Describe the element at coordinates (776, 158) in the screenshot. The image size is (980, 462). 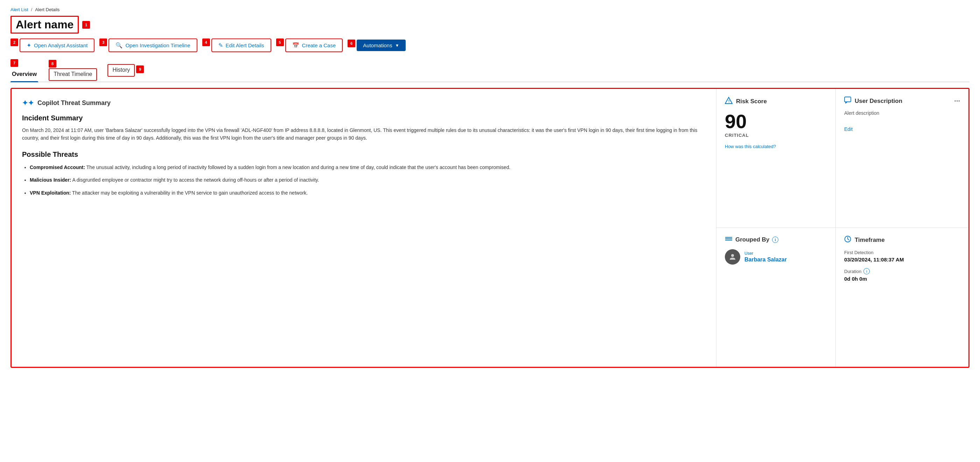
I see `risk-score-panel: ! Risk Score 90 CRITICAL How was this ca…` at that location.